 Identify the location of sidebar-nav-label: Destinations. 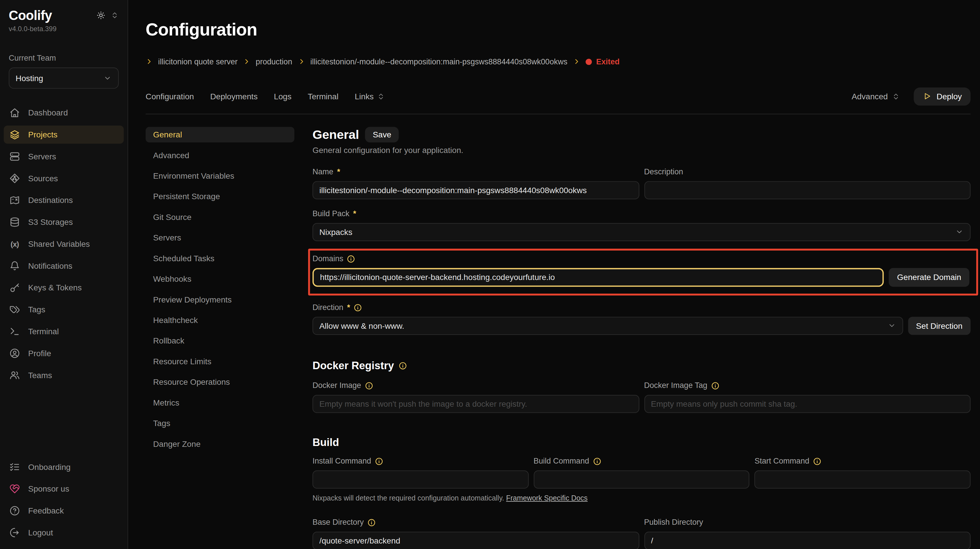
(50, 200).